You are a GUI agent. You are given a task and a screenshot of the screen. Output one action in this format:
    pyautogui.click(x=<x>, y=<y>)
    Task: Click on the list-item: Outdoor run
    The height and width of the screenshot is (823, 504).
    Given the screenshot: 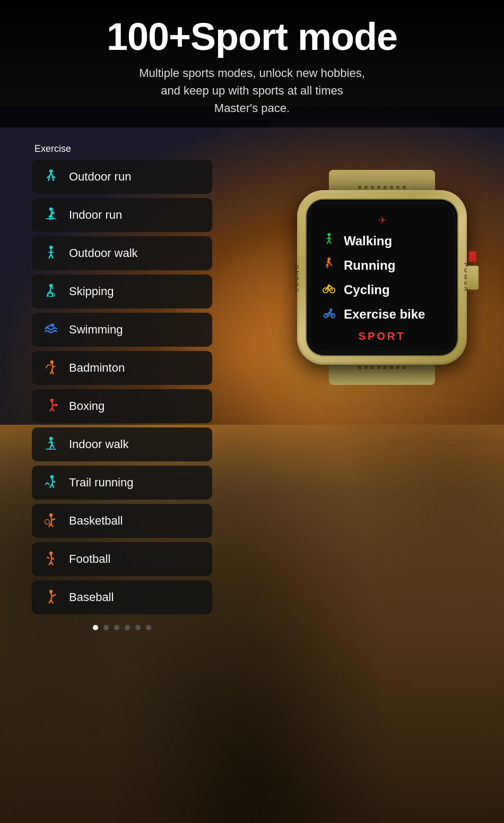 What is the action you would take?
    pyautogui.click(x=122, y=177)
    